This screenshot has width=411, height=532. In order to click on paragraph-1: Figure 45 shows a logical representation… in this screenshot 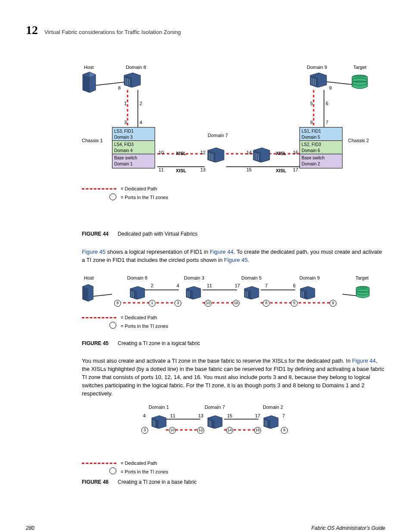, I will do `click(234, 256)`.